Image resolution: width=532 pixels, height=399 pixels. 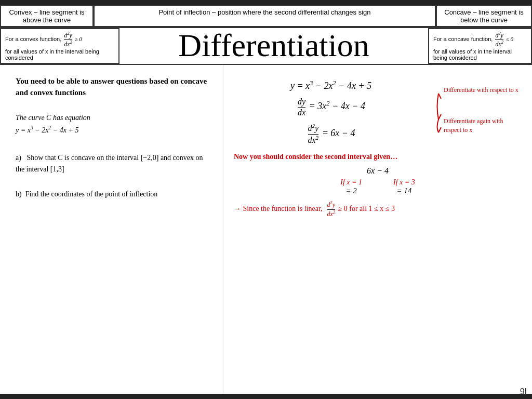 I want to click on inflection-header-box: Point of inflection – position where the…, so click(x=265, y=16).